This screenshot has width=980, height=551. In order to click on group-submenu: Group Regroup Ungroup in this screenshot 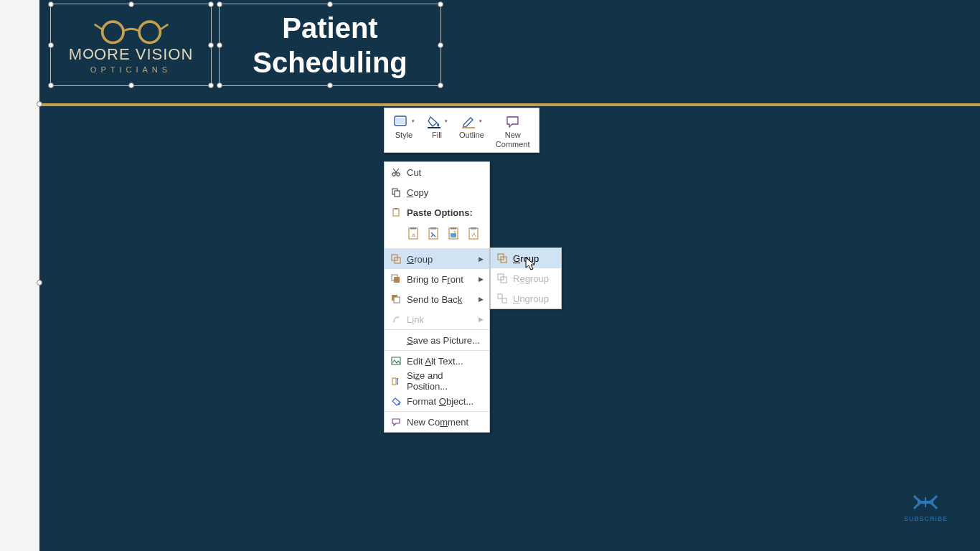, I will do `click(526, 278)`.